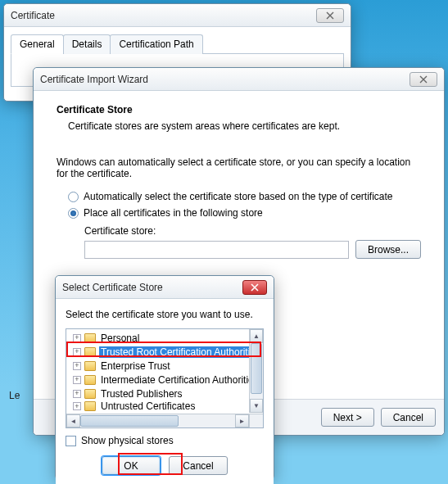 The image size is (448, 484). Describe the element at coordinates (165, 378) in the screenshot. I see `store-tree: + Personal + Trusted Root Certification …` at that location.